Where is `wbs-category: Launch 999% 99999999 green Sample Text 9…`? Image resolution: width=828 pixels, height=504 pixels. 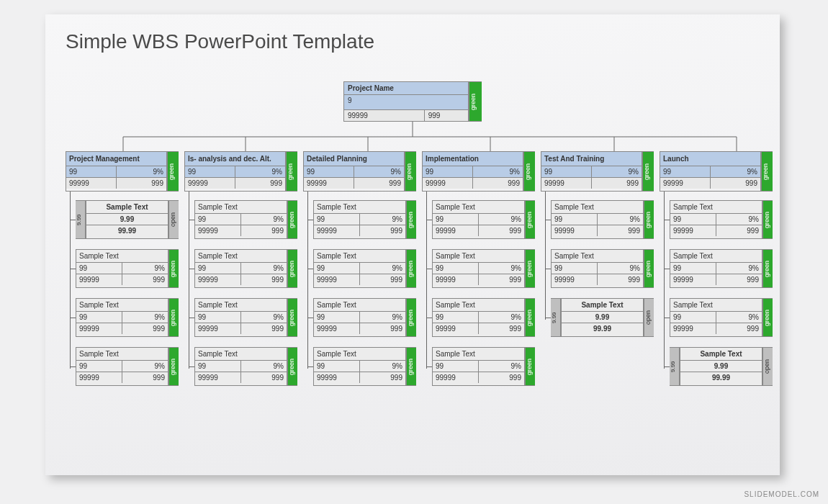 wbs-category: Launch 999% 99999999 green Sample Text 9… is located at coordinates (716, 269).